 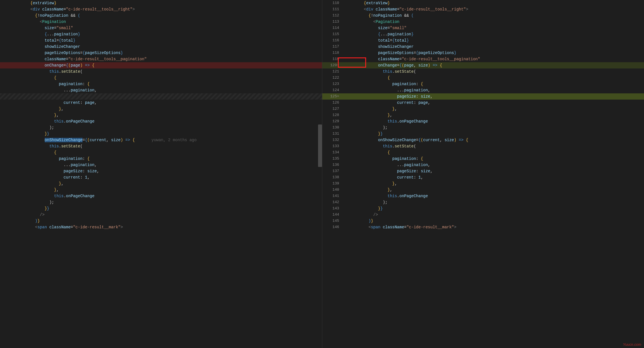 I want to click on code-content: onShowSizeChange={(current, size) => {, so click(x=495, y=140).